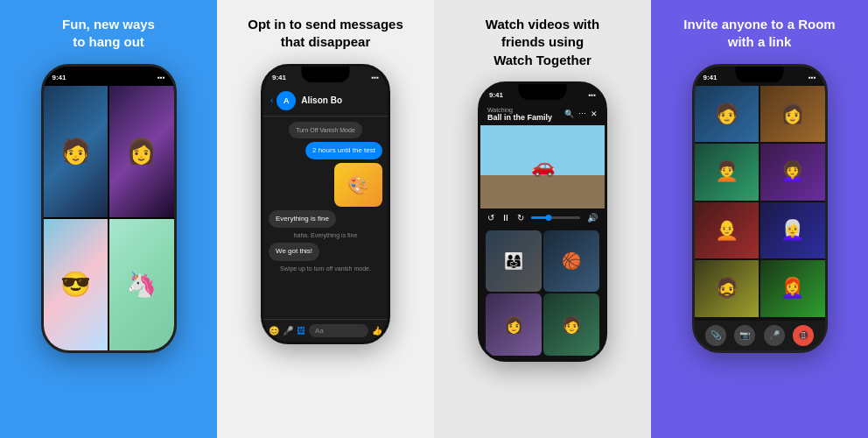  Describe the element at coordinates (274, 331) in the screenshot. I see `emoji-icon: 😊` at that location.